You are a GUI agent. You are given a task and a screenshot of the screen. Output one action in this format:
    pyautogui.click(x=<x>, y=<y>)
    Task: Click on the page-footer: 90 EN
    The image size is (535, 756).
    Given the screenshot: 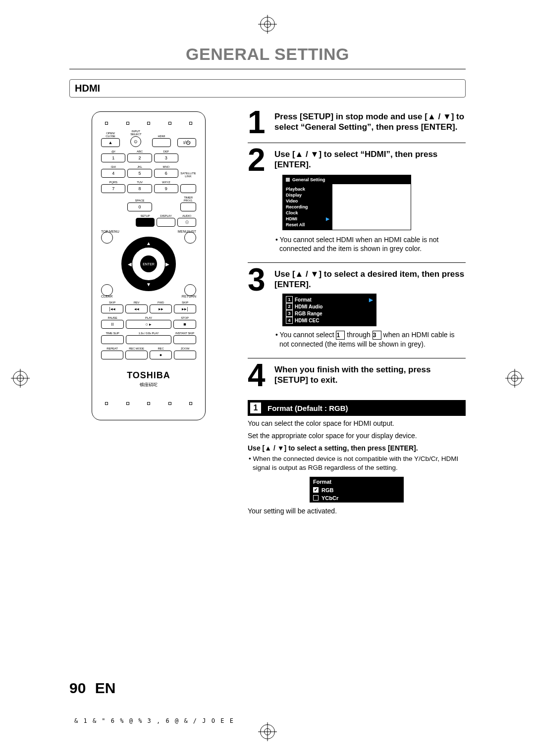 What is the action you would take?
    pyautogui.click(x=92, y=688)
    